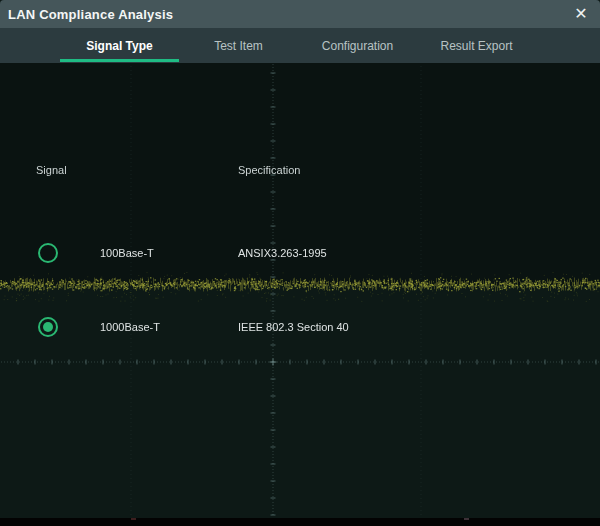 Image resolution: width=600 pixels, height=526 pixels. What do you see at coordinates (269, 170) in the screenshot?
I see `column-header-specification: Specification` at bounding box center [269, 170].